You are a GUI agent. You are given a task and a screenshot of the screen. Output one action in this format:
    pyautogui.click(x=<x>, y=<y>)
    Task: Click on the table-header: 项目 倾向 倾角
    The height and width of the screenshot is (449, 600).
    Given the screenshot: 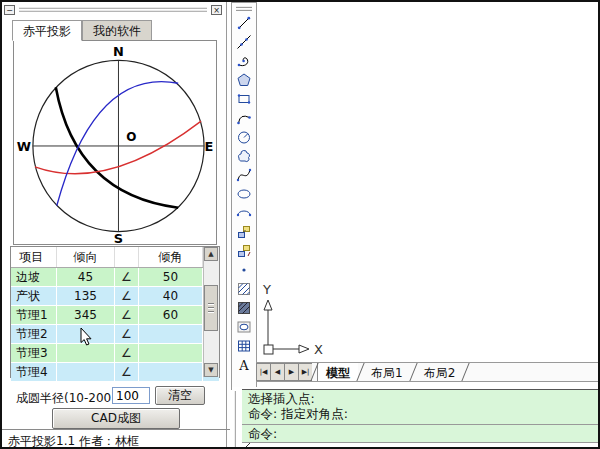 What is the action you would take?
    pyautogui.click(x=115, y=258)
    